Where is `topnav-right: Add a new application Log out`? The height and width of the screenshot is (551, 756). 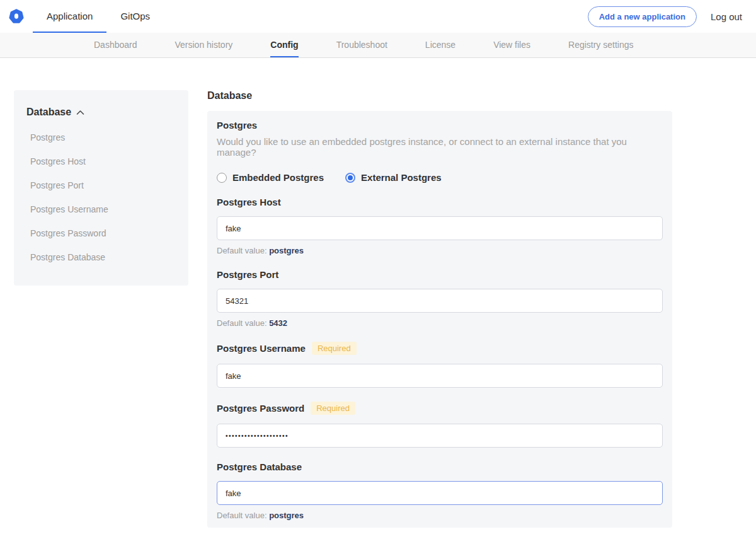 topnav-right: Add a new application Log out is located at coordinates (672, 16).